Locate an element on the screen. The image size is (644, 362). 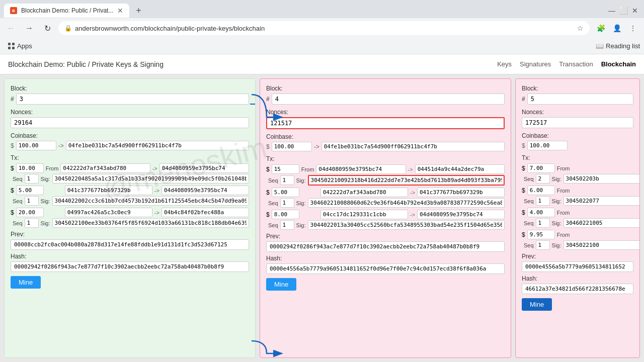
block3-mine-button: Mine is located at coordinates (26, 283).